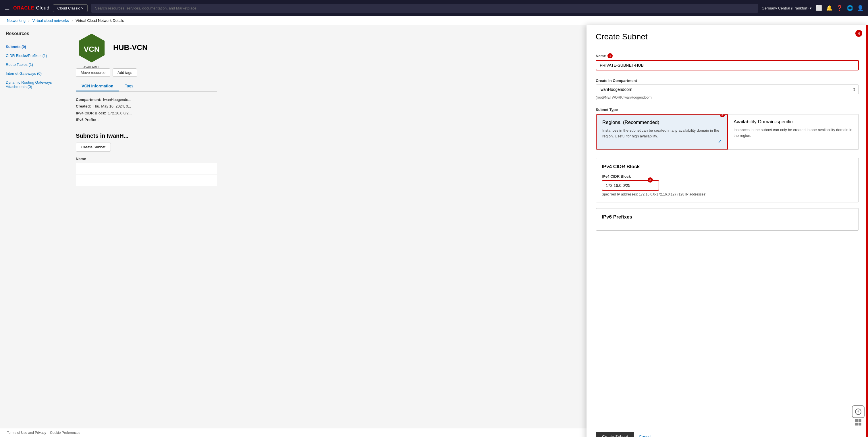 Image resolution: width=868 pixels, height=437 pixels. What do you see at coordinates (125, 73) in the screenshot?
I see `add-tags-button: Add tags` at bounding box center [125, 73].